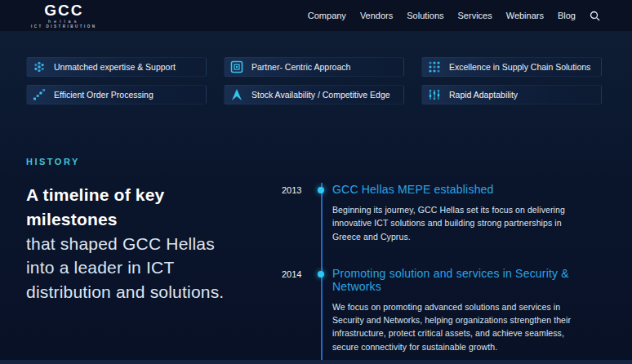 This screenshot has width=632, height=364. Describe the element at coordinates (434, 67) in the screenshot. I see `dot-grid-icon` at that location.